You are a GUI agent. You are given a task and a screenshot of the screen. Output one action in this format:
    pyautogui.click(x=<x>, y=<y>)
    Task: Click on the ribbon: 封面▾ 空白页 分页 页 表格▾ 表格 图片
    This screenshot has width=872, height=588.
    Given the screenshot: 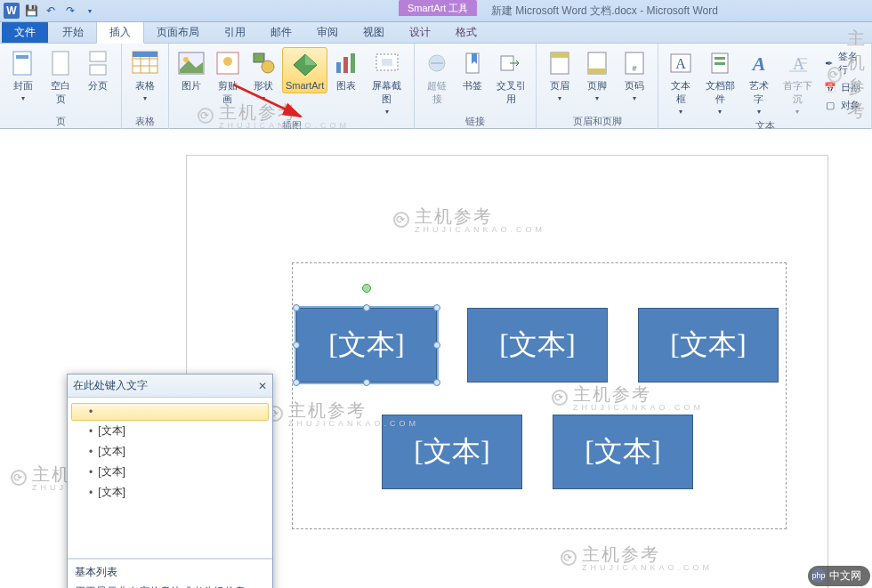 What is the action you would take?
    pyautogui.click(x=436, y=86)
    